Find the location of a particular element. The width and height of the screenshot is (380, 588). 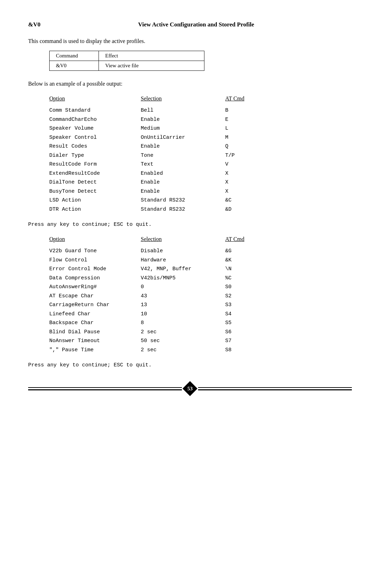

atcmd: &G is located at coordinates (243, 251).